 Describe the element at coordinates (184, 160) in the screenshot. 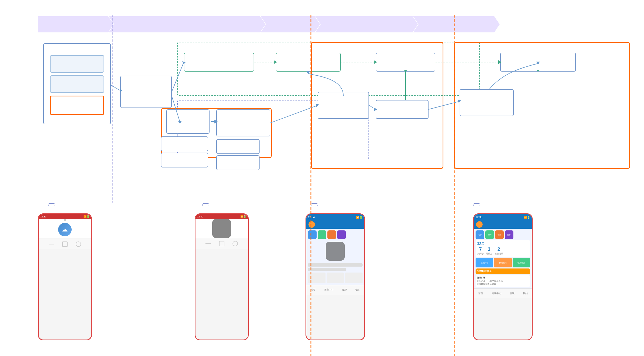

I see `app-onshow-box` at that location.